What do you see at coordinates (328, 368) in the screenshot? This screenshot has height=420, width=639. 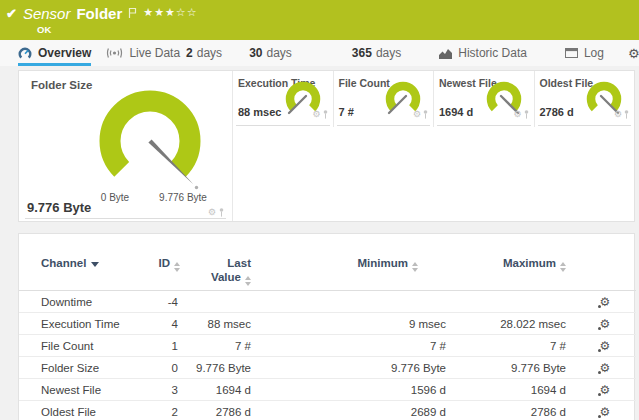 I see `table-row: Folder Size 0 9.776 Byte 9.776 Byte 9.77…` at bounding box center [328, 368].